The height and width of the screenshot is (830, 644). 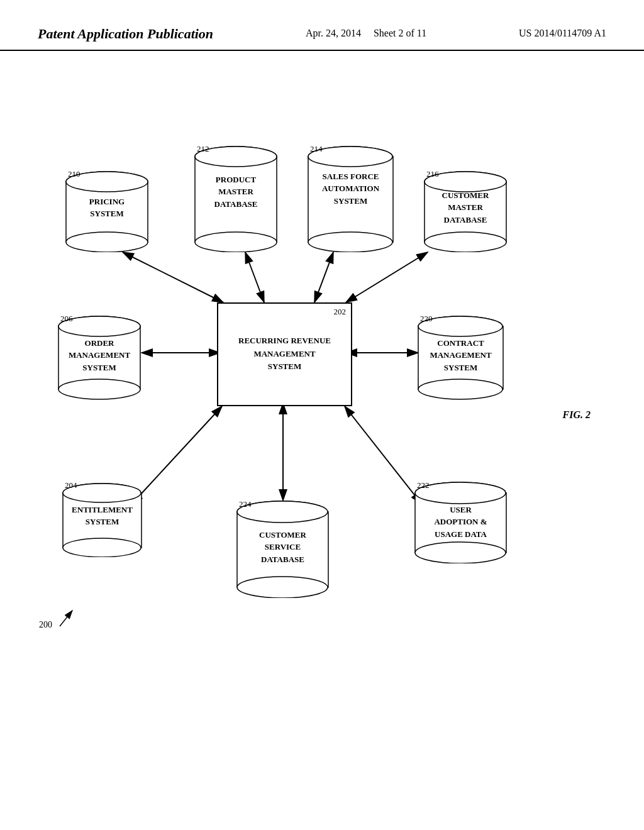 I want to click on node-210-num: 210, so click(x=74, y=174).